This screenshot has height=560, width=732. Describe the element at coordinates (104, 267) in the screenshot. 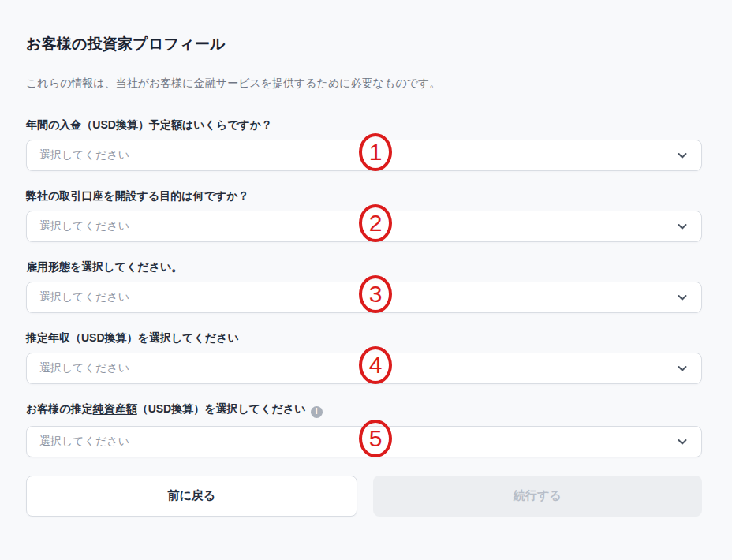

I see `label-text: 雇用形態を選択してください。` at that location.